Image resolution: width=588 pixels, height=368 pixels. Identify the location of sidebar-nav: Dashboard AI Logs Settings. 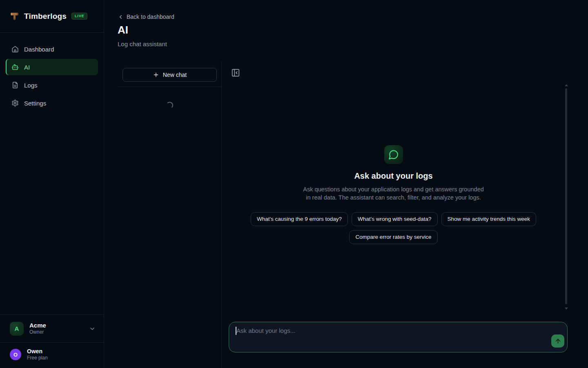
(52, 76).